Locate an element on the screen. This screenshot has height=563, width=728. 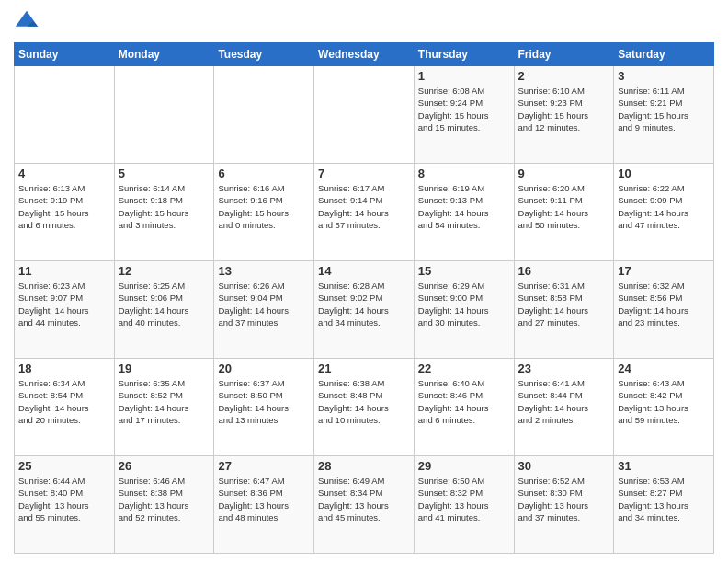
day-info: Sunrise: 6:37 AM Sunset: 8:50 PM Dayligh… is located at coordinates (264, 401).